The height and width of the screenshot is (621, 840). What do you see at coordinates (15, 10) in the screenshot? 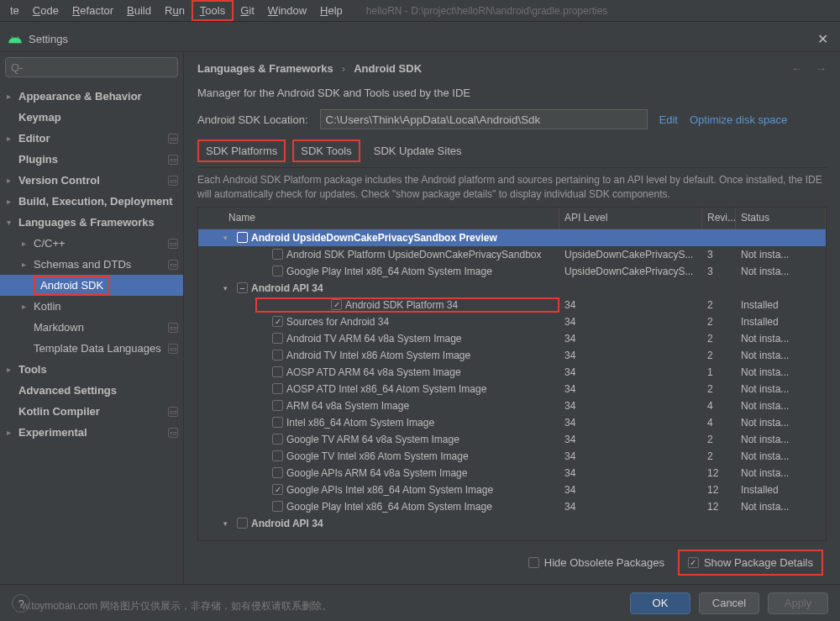
I see `menu-te: te` at bounding box center [15, 10].